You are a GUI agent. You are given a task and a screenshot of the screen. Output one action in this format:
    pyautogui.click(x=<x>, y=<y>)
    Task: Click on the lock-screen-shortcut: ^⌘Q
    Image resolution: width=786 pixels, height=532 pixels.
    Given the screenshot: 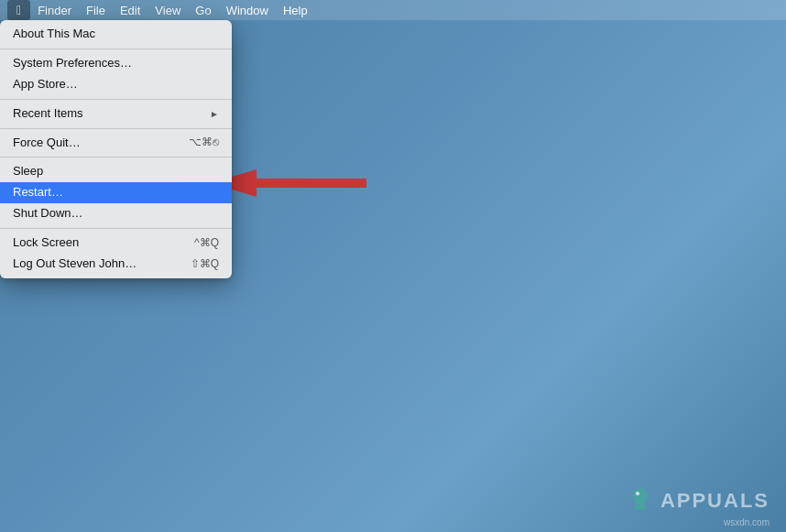 What is the action you would take?
    pyautogui.click(x=207, y=244)
    